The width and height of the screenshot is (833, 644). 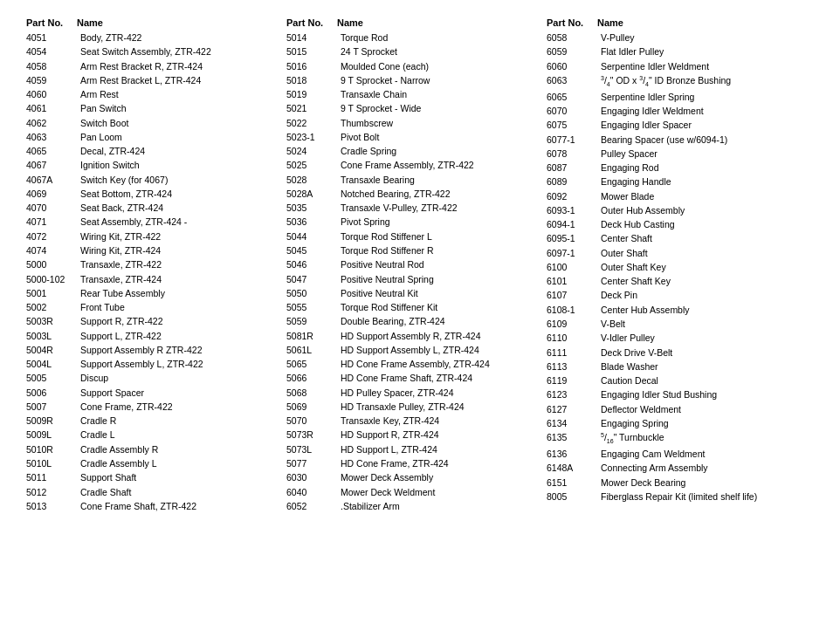 I want to click on part-number: 5046, so click(x=312, y=264).